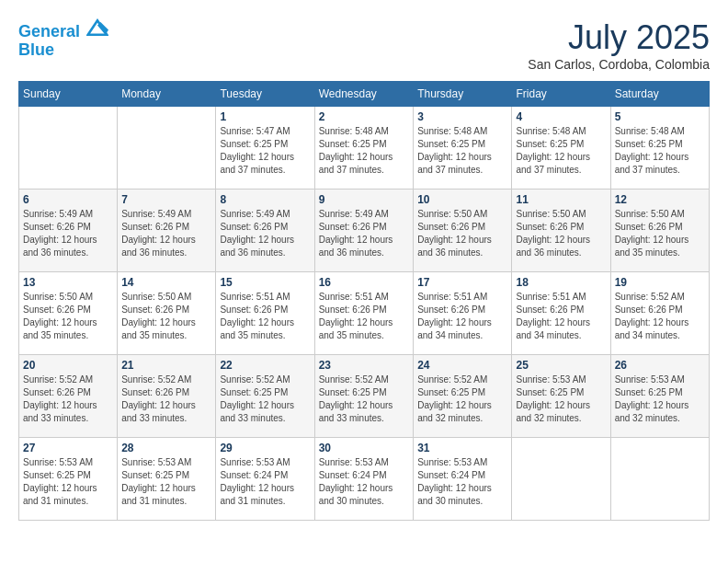  What do you see at coordinates (68, 396) in the screenshot?
I see `calendar-cell: 20Sunrise: 5:52 AM Sunset: 6:26 PM Dayli…` at bounding box center [68, 396].